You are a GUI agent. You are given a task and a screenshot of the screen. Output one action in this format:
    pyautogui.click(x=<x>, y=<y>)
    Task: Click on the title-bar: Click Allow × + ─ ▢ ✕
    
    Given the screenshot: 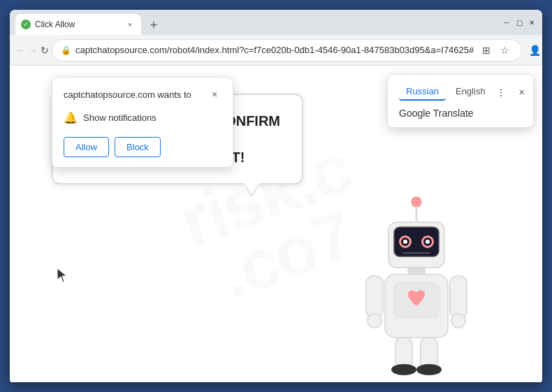 What is the action you would take?
    pyautogui.click(x=276, y=22)
    